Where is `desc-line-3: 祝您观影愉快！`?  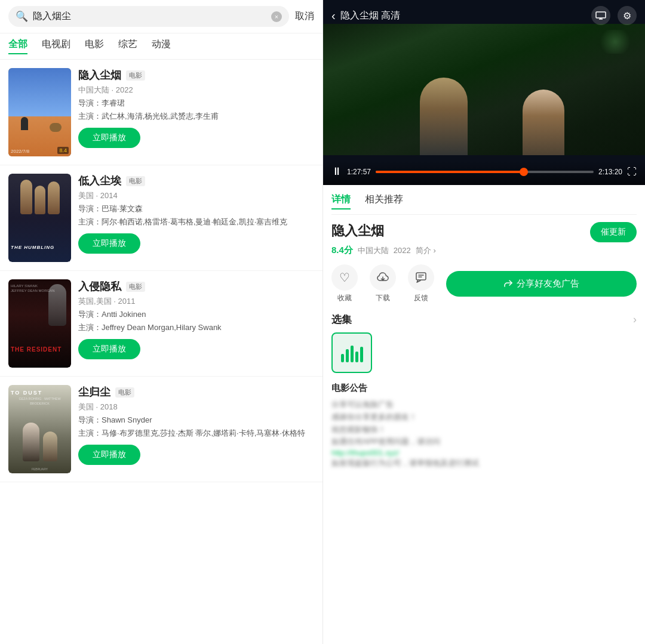
desc-line-3: 祝您观影愉快！ is located at coordinates (484, 430).